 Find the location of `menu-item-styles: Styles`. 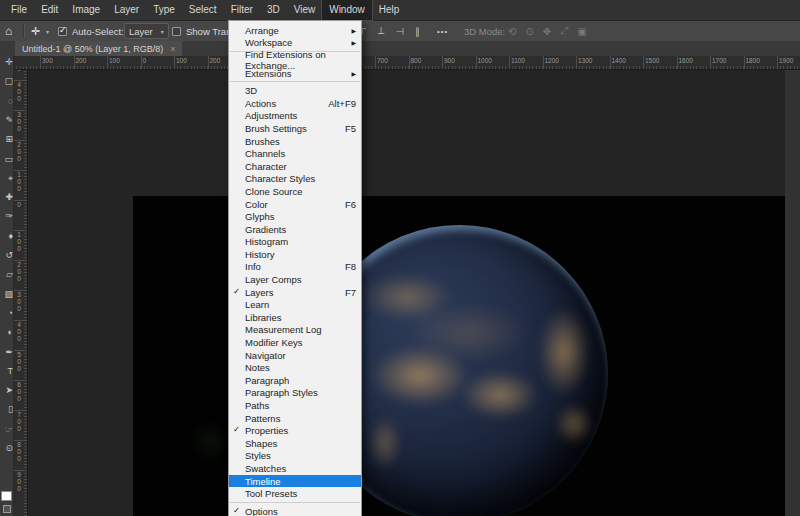

menu-item-styles: Styles is located at coordinates (295, 456).